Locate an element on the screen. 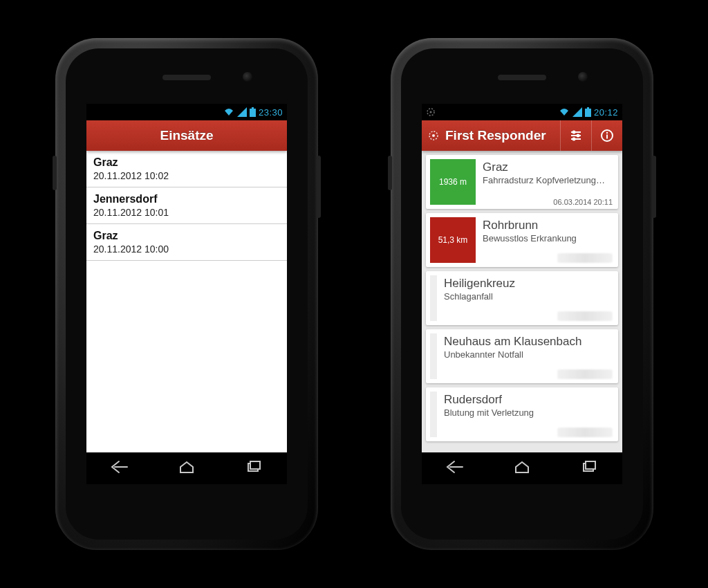 This screenshot has height=588, width=708. appbar: First Responder is located at coordinates (522, 136).